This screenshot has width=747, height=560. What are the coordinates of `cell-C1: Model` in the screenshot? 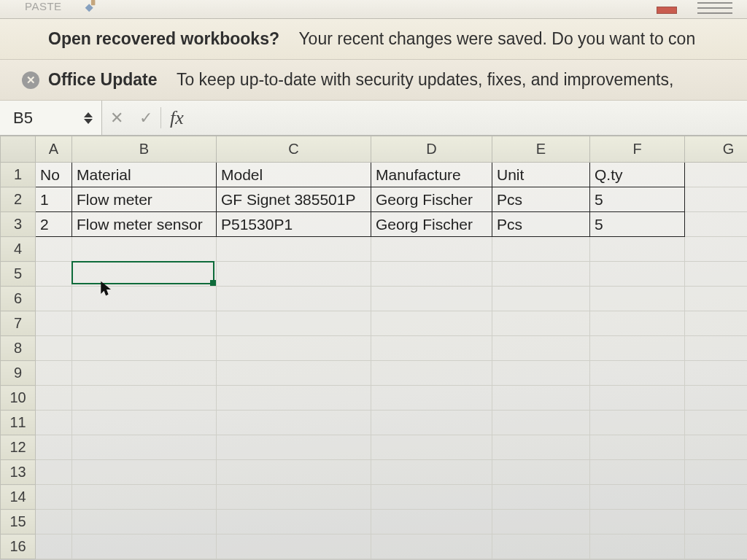 It's located at (294, 175).